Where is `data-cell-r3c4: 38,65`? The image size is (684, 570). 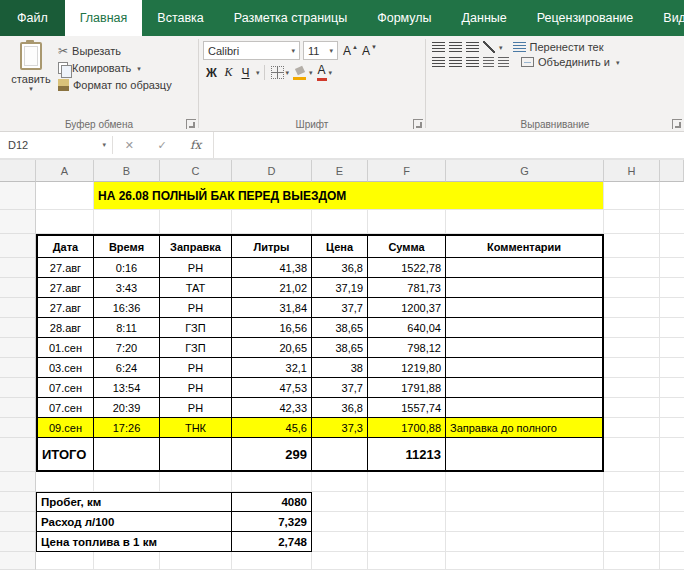 data-cell-r3c4: 38,65 is located at coordinates (340, 328).